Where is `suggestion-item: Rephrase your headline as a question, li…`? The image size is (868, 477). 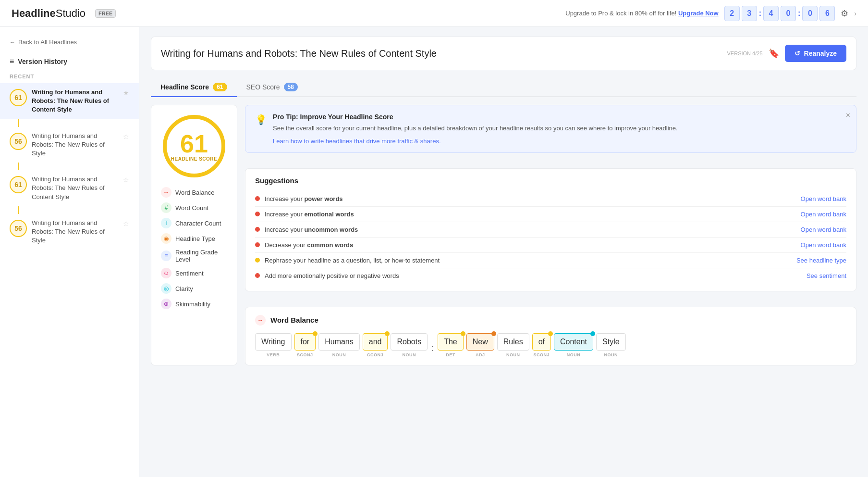
suggestion-item: Rephrase your headline as a question, li… is located at coordinates (550, 261).